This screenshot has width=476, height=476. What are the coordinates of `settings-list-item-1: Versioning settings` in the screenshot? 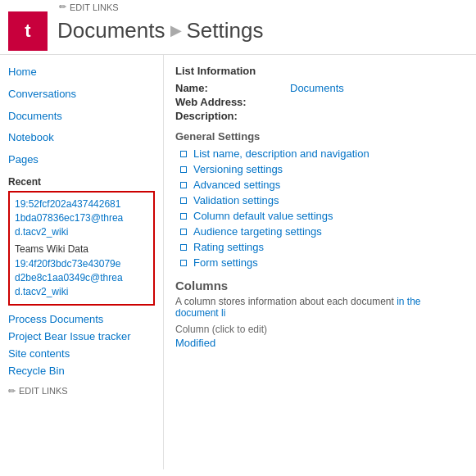 It's located at (323, 169).